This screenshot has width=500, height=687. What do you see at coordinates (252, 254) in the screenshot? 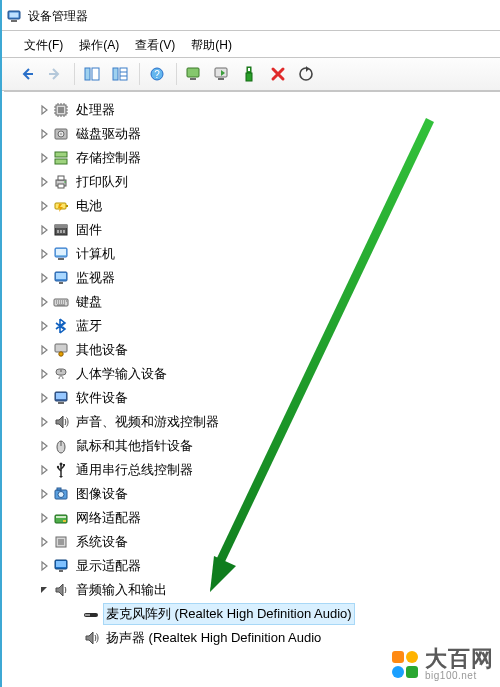
I see `category-computer: 计算机` at bounding box center [252, 254].